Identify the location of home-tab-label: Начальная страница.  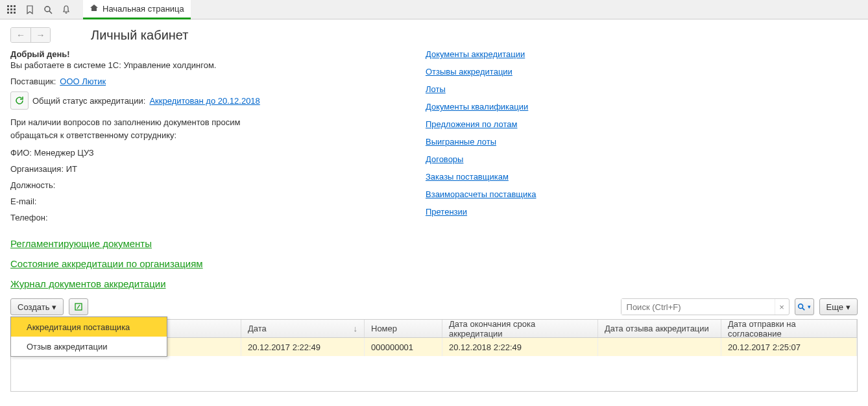
(143, 9).